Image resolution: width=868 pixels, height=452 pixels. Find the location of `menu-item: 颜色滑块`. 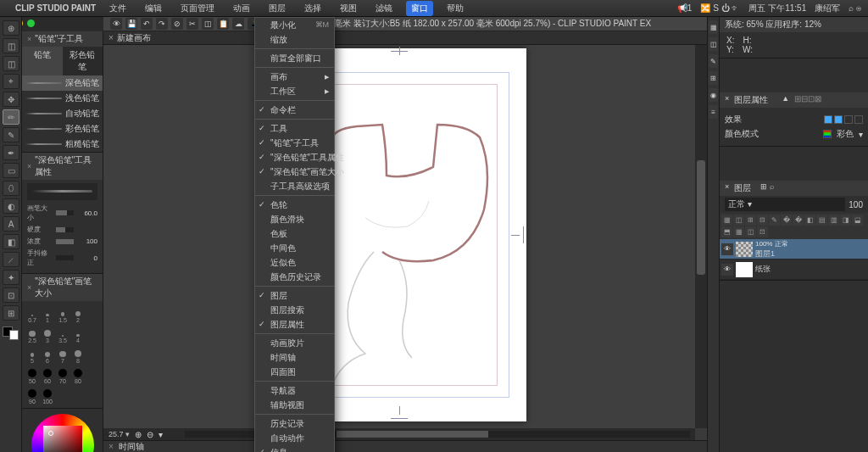

menu-item: 颜色滑块 is located at coordinates (295, 219).